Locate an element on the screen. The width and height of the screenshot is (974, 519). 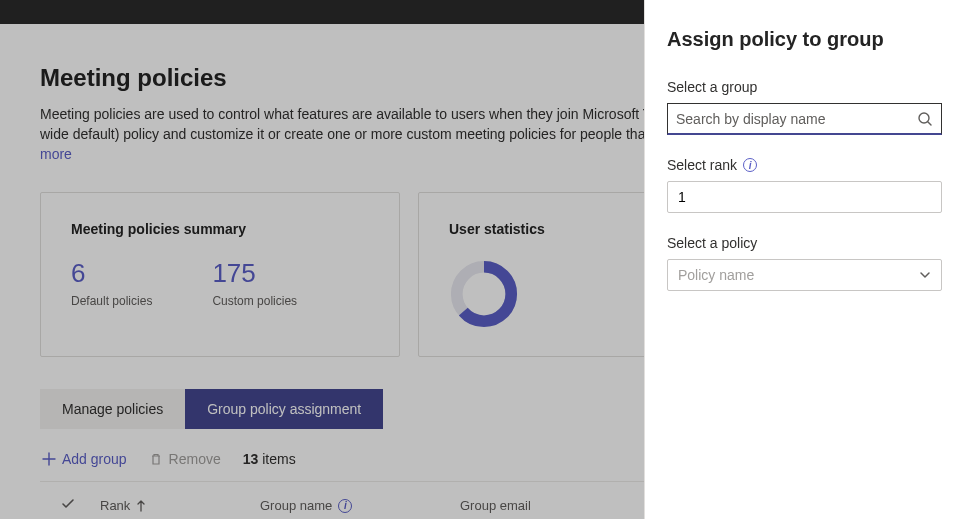
column-email-label: Group email is located at coordinates (496, 506).